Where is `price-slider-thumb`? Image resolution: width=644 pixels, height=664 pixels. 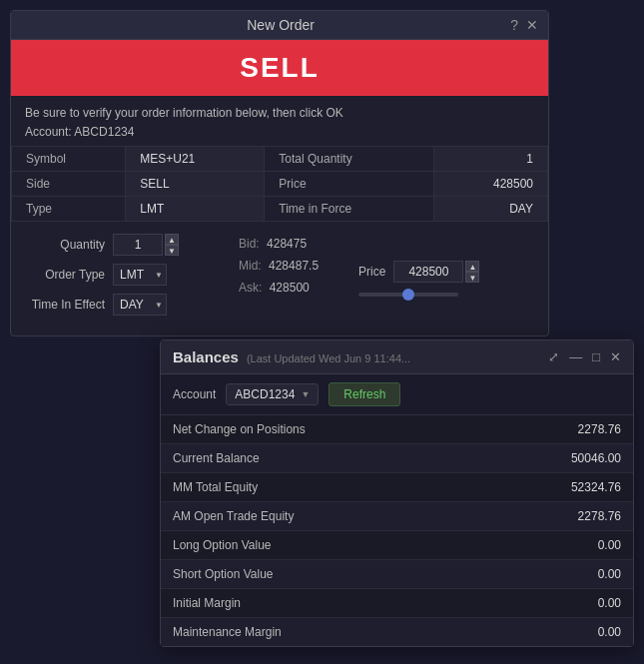
price-slider-thumb is located at coordinates (408, 295).